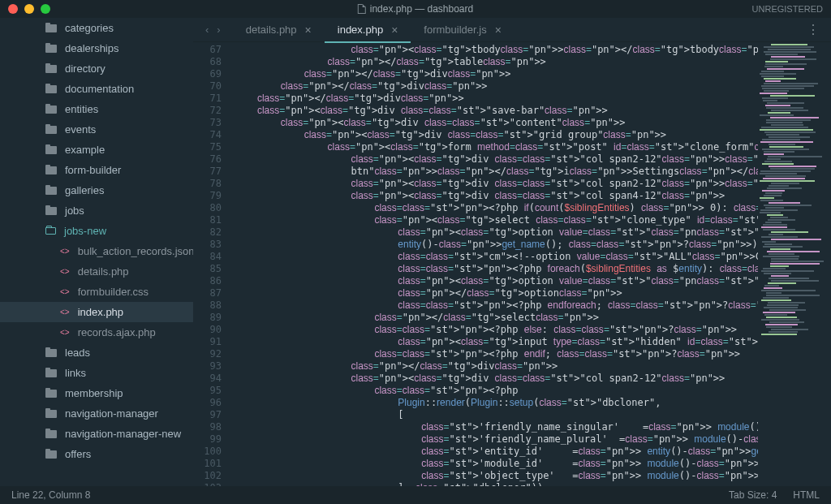 The height and width of the screenshot is (504, 831). What do you see at coordinates (97, 433) in the screenshot?
I see `sidebar-item-navigation-manager-new: navigation-manager-new` at bounding box center [97, 433].